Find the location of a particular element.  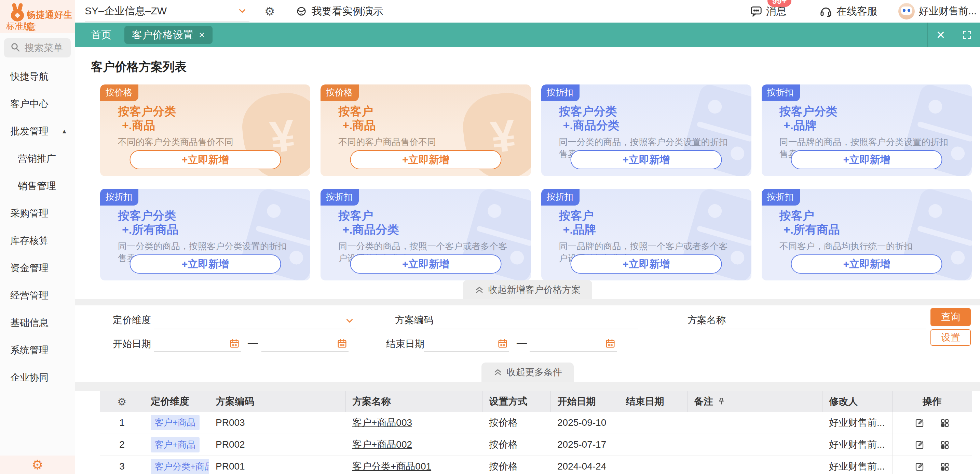

gear-icon: ⚙ is located at coordinates (269, 11).